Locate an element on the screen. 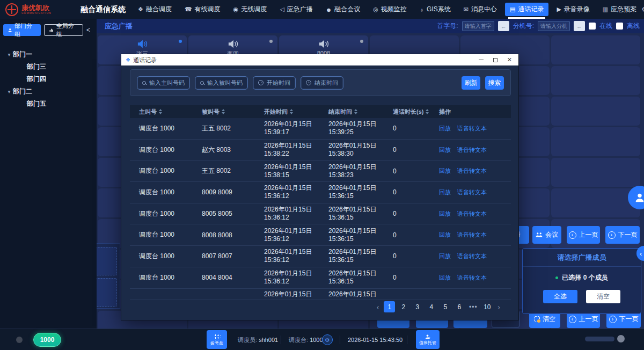  nav-item: ▥ 应急预案 is located at coordinates (619, 10).